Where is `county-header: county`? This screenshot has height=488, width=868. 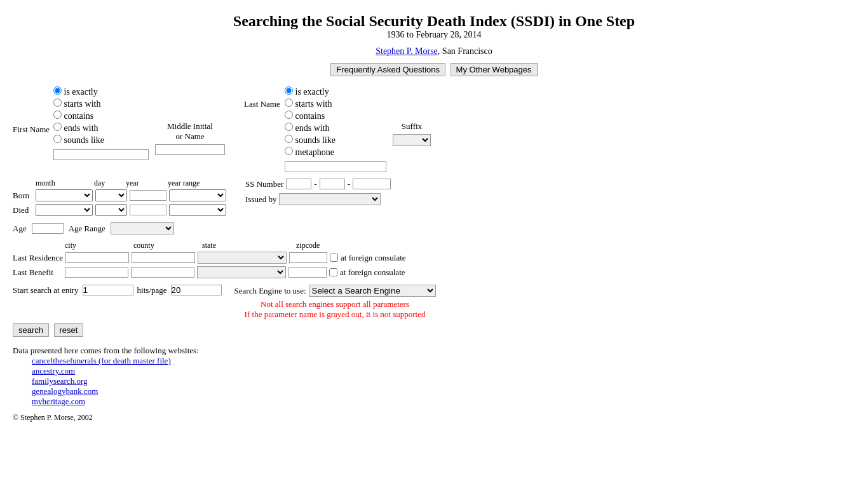 county-header: county is located at coordinates (166, 245).